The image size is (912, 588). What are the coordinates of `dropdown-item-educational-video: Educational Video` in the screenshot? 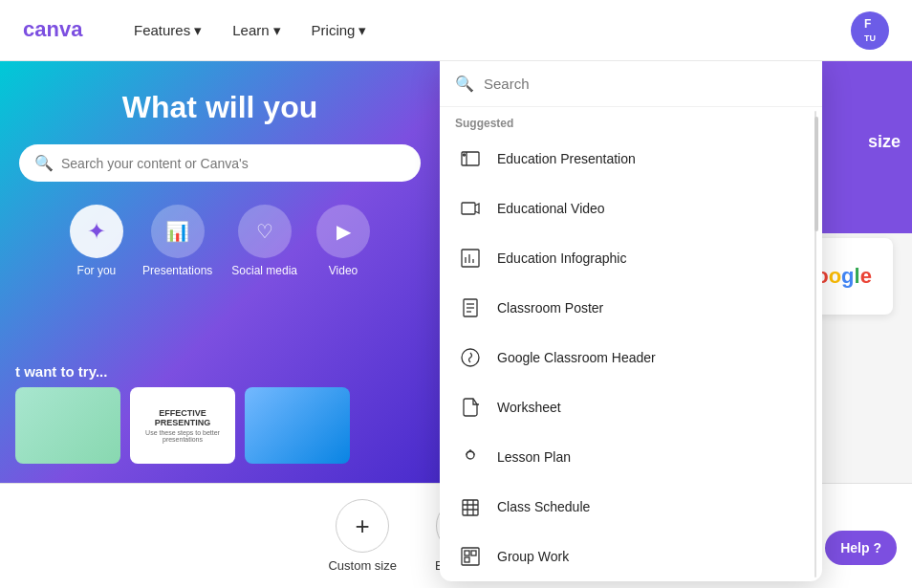 It's located at (631, 208).